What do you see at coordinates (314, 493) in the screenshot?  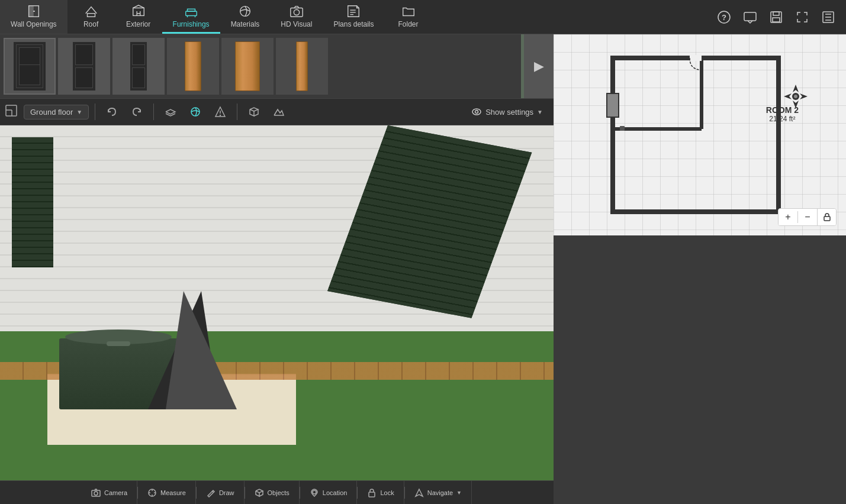 I see `location-icon` at bounding box center [314, 493].